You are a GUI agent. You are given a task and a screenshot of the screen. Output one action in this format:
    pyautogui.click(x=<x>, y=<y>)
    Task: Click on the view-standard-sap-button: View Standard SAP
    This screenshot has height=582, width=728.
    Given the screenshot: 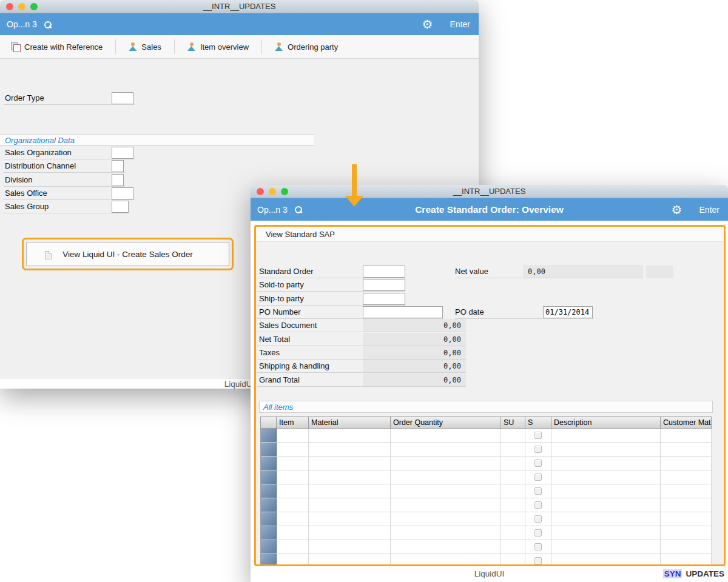 What is the action you would take?
    pyautogui.click(x=490, y=234)
    